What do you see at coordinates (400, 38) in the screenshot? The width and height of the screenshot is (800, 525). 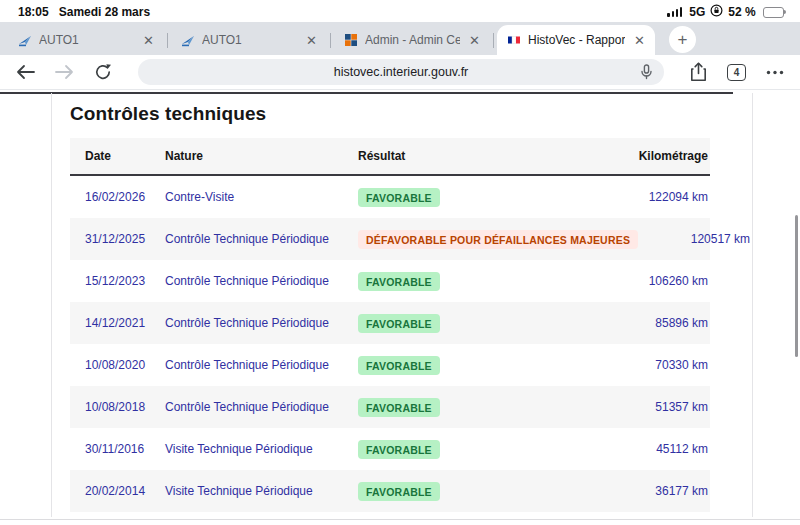 I see `tab-strip: AUTO1 ✕ AUTO1 ✕ Admin - Admin Center ✕ H…` at bounding box center [400, 38].